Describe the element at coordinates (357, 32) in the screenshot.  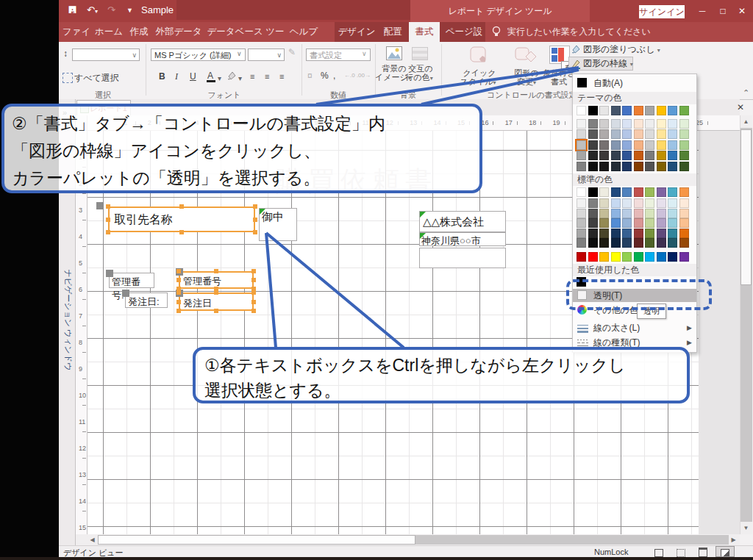
I see `tab-design: デザイン` at that location.